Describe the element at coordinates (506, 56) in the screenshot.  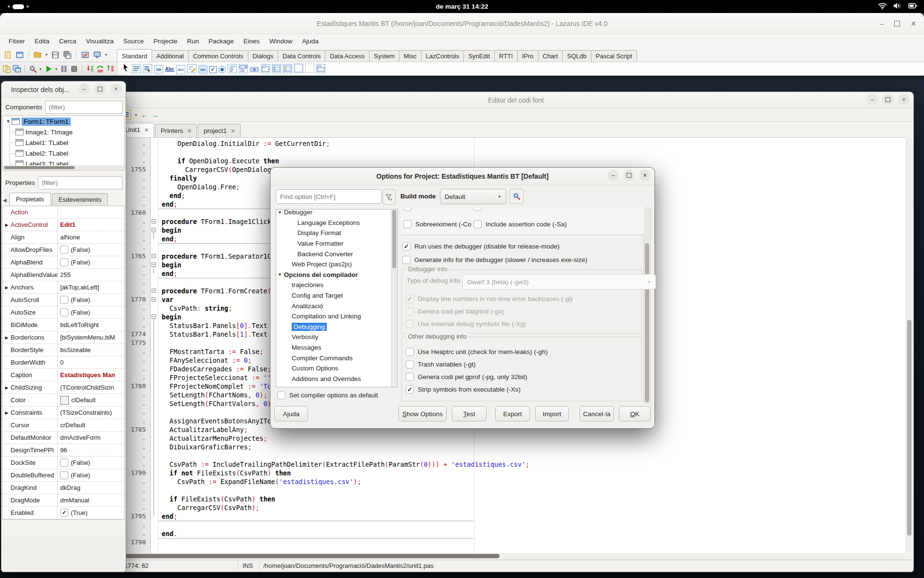
I see `palette-tab-rtti: RTTI` at that location.